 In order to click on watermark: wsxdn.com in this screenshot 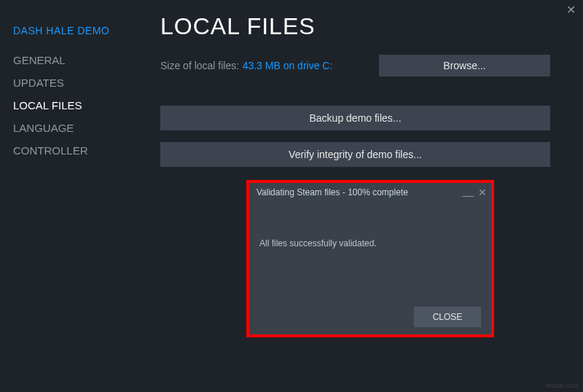, I will do `click(563, 385)`.